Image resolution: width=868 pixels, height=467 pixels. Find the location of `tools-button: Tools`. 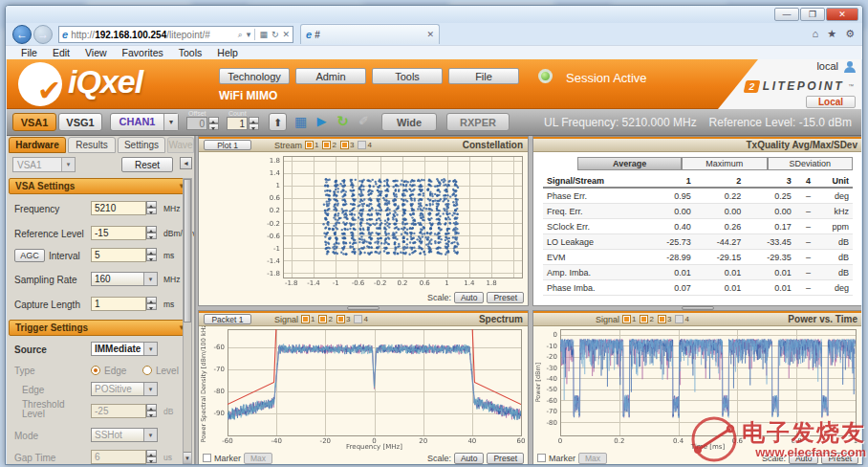

tools-button: Tools is located at coordinates (407, 77).